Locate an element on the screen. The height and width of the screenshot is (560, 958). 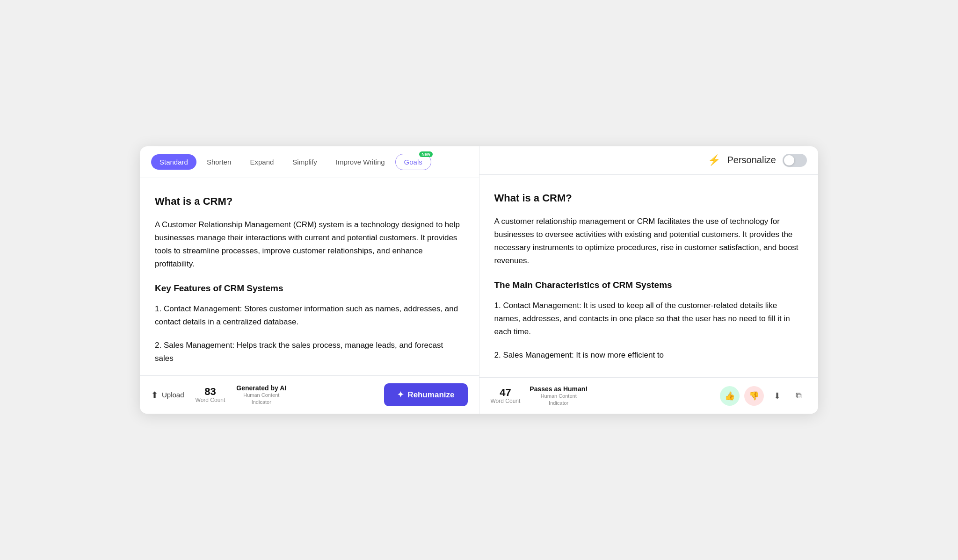
left-heading1: What is a CRM? is located at coordinates (310, 201).